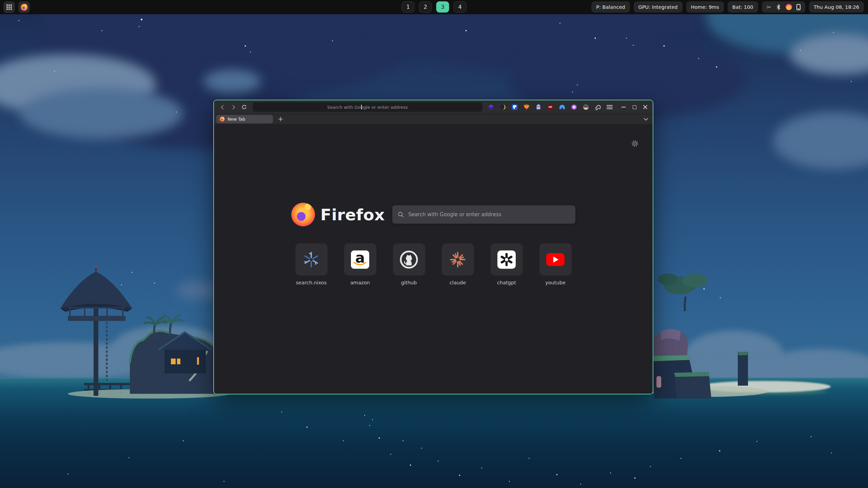 This screenshot has height=488, width=868. Describe the element at coordinates (408, 7) in the screenshot. I see `workspace-1: 1` at that location.